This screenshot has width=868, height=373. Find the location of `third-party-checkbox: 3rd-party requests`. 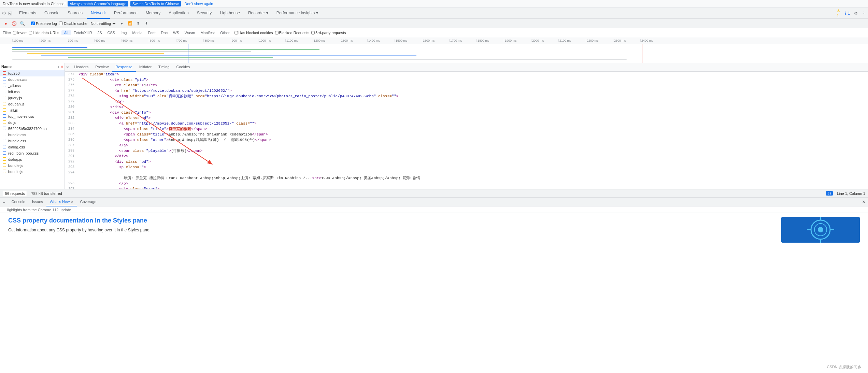

third-party-checkbox: 3rd-party requests is located at coordinates (328, 33).